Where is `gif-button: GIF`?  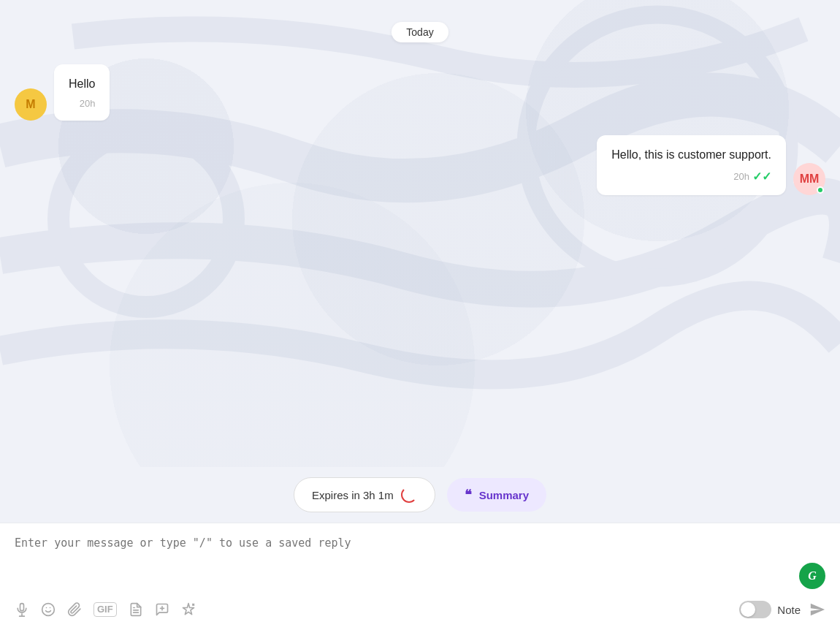 gif-button: GIF is located at coordinates (105, 610).